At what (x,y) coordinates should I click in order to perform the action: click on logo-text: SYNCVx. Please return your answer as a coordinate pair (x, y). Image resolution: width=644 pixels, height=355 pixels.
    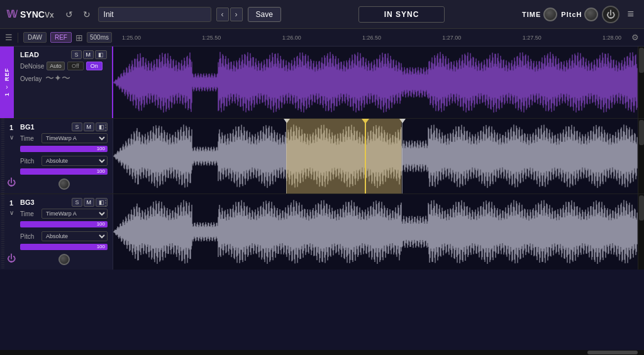
    Looking at the image, I should click on (37, 14).